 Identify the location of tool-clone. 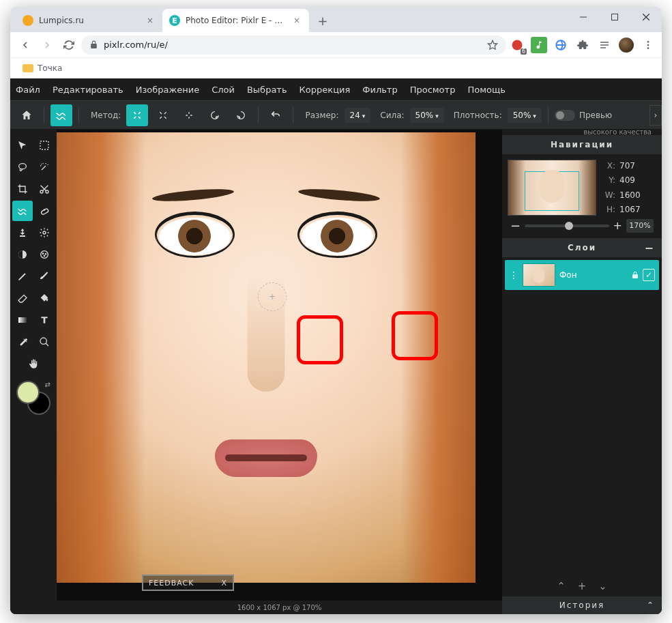
(23, 233).